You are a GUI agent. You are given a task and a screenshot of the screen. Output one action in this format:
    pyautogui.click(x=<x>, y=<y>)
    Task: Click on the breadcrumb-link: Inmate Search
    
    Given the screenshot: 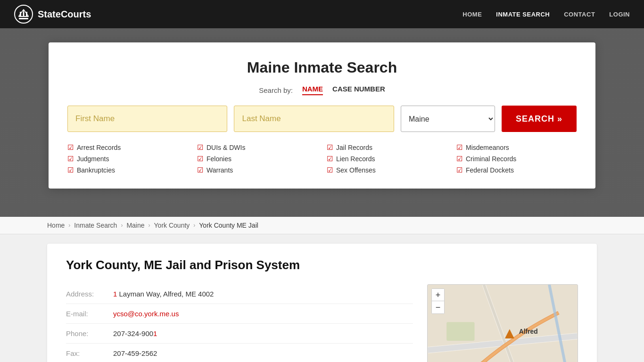 What is the action you would take?
    pyautogui.click(x=95, y=225)
    